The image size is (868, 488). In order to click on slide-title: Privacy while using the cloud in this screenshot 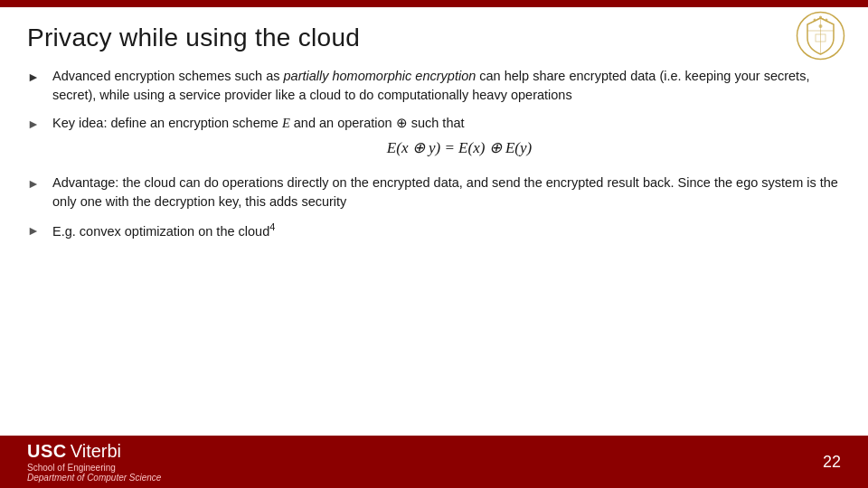, I will do `click(434, 38)`.